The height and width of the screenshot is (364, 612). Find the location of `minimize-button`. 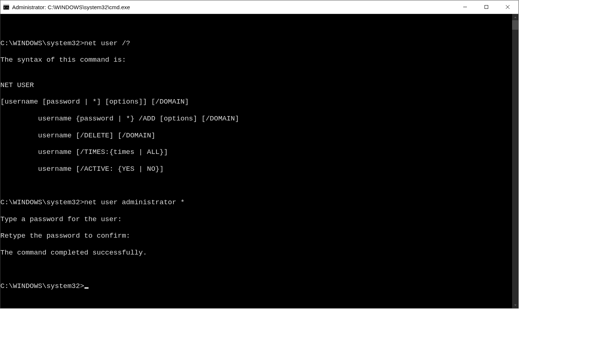

minimize-button is located at coordinates (465, 7).